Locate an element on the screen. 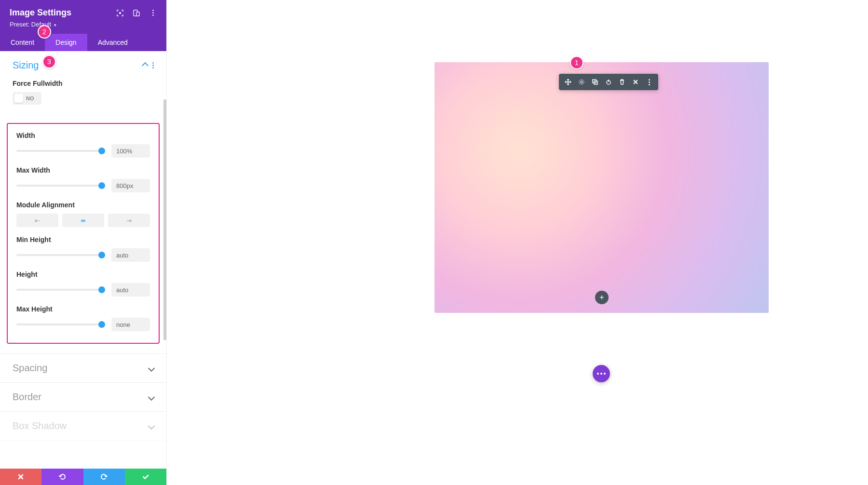  section-border-header: Border is located at coordinates (83, 397).